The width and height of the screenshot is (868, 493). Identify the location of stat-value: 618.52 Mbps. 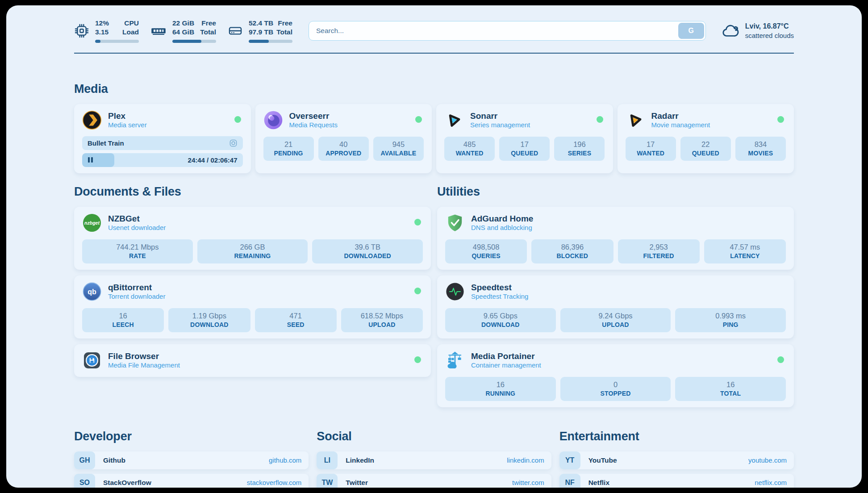
(382, 316).